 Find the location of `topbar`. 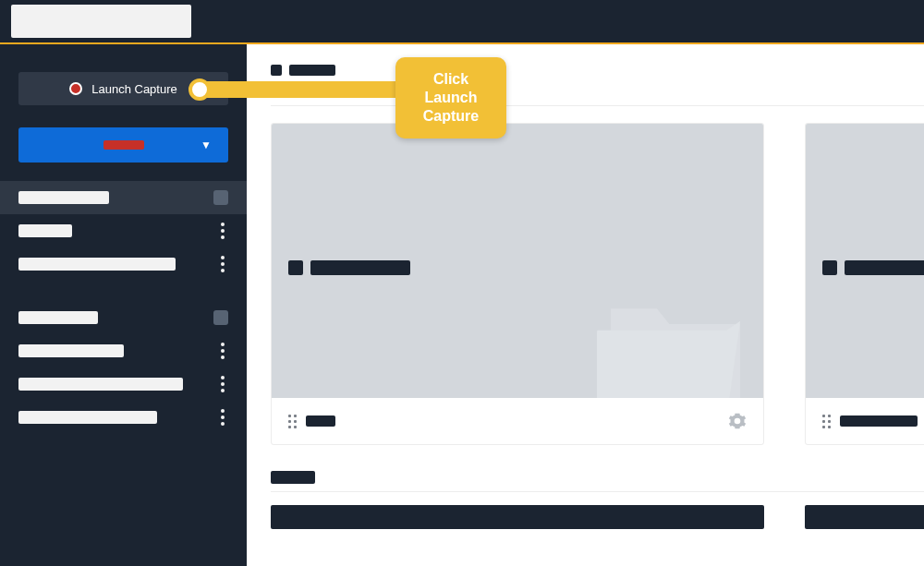

topbar is located at coordinates (462, 21).